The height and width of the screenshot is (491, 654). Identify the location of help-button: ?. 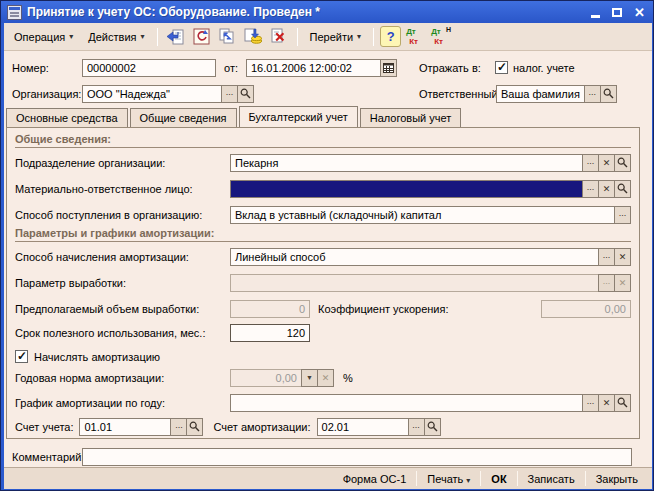
(390, 36).